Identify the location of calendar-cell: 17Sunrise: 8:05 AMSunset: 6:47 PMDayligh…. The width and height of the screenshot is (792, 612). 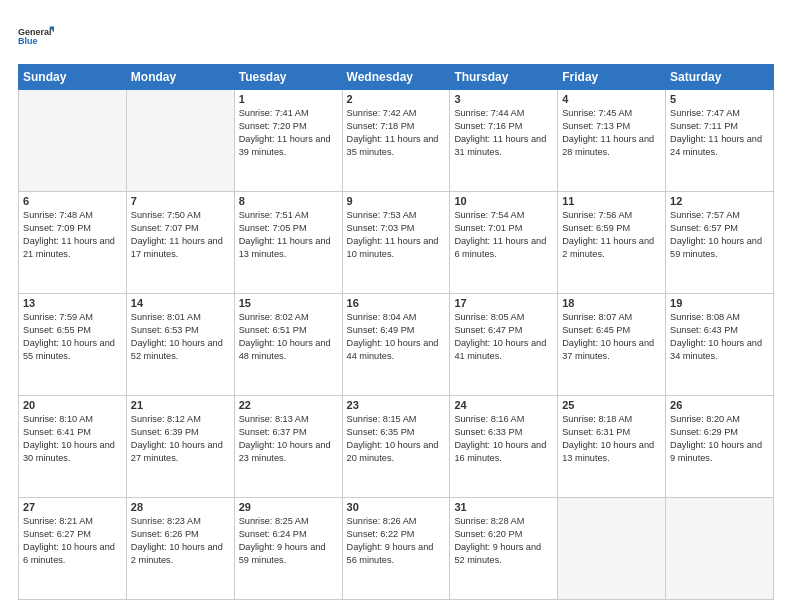
(504, 345).